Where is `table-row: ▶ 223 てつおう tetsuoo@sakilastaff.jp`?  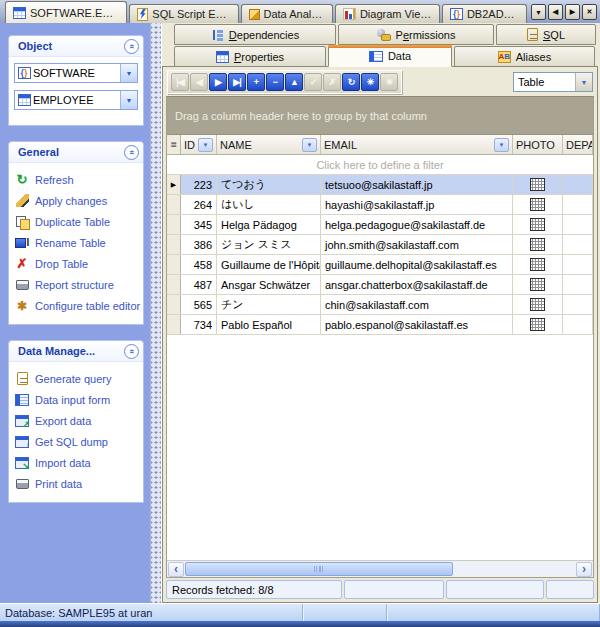 table-row: ▶ 223 てつおう tetsuoo@sakilastaff.jp is located at coordinates (380, 185).